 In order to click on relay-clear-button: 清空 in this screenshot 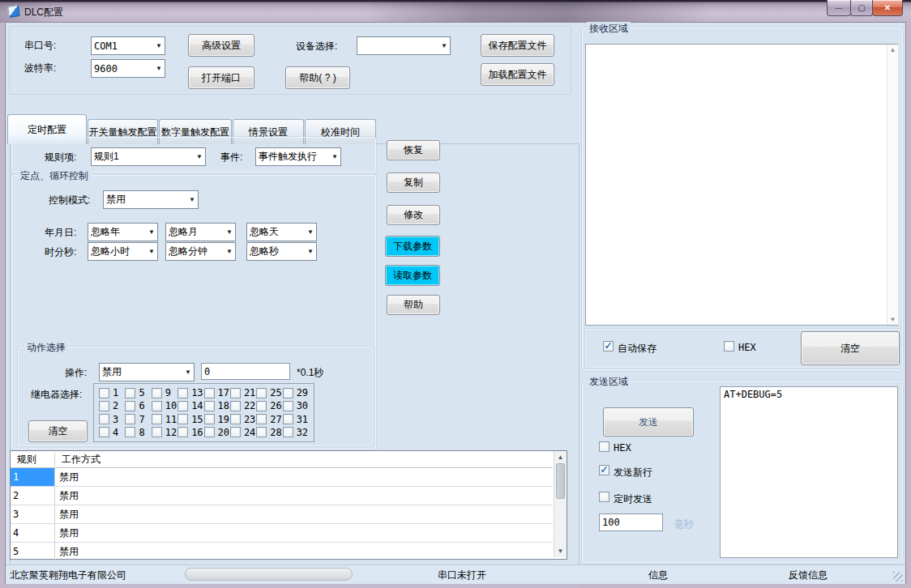, I will do `click(58, 431)`.